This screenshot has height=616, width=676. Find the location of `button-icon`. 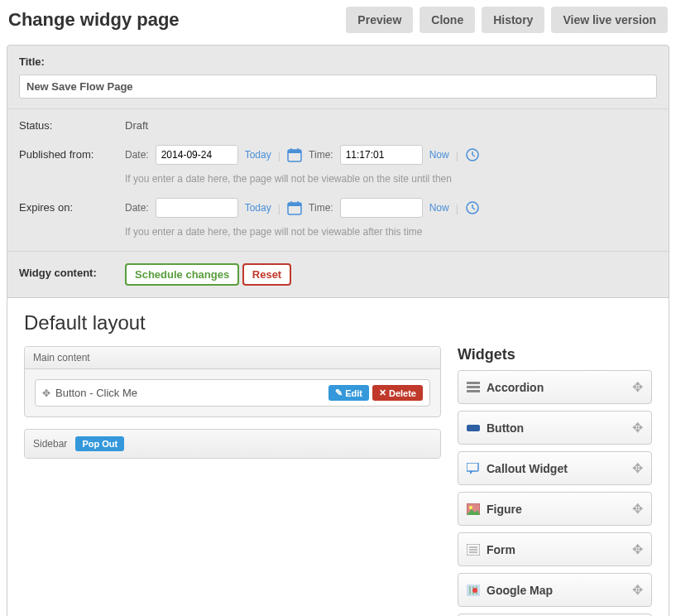

button-icon is located at coordinates (473, 428).